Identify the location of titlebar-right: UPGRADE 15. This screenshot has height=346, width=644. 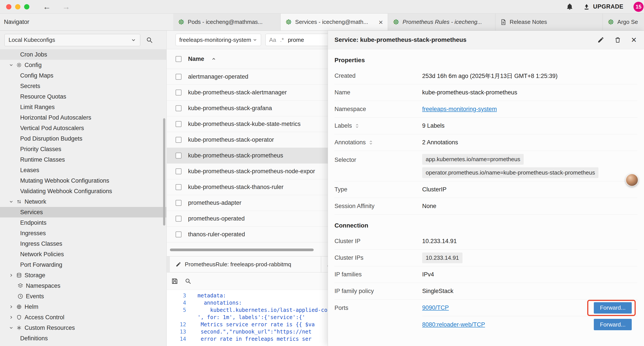
(605, 7).